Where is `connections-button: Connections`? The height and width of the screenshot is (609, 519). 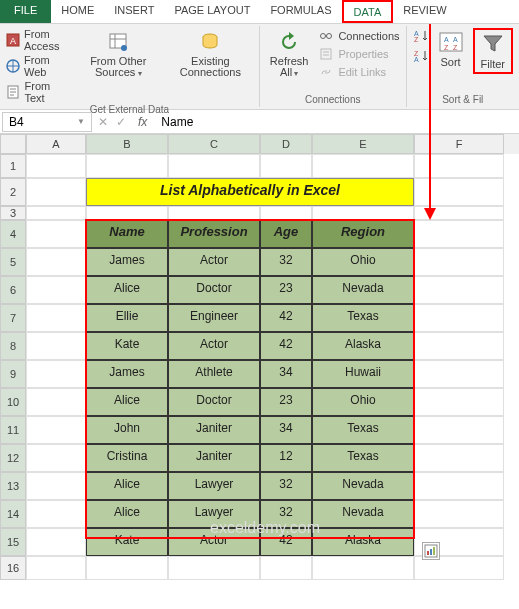 connections-button: Connections is located at coordinates (358, 36).